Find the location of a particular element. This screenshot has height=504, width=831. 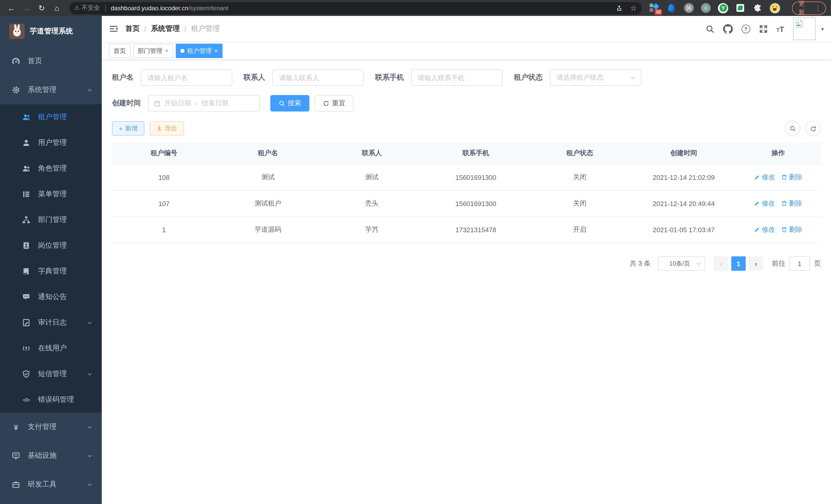

browser-forward-icon: → is located at coordinates (26, 8).